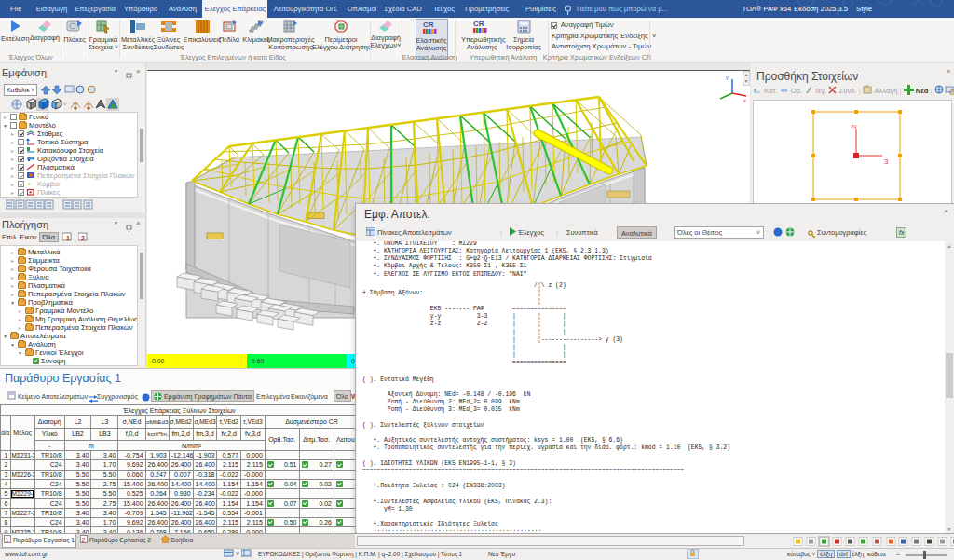  What do you see at coordinates (727, 77) in the screenshot?
I see `svg-text: y` at bounding box center [727, 77].